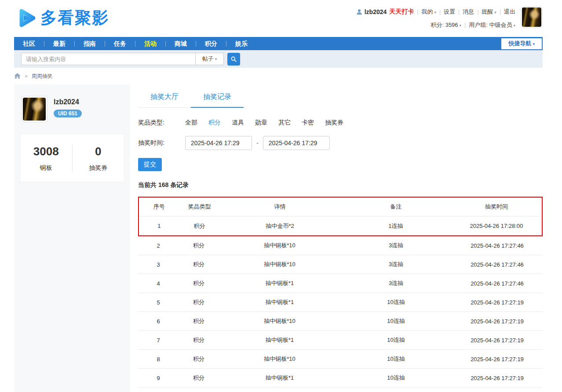 This screenshot has height=392, width=562. Describe the element at coordinates (468, 12) in the screenshot. I see `menu-item-messages: 消息` at that location.